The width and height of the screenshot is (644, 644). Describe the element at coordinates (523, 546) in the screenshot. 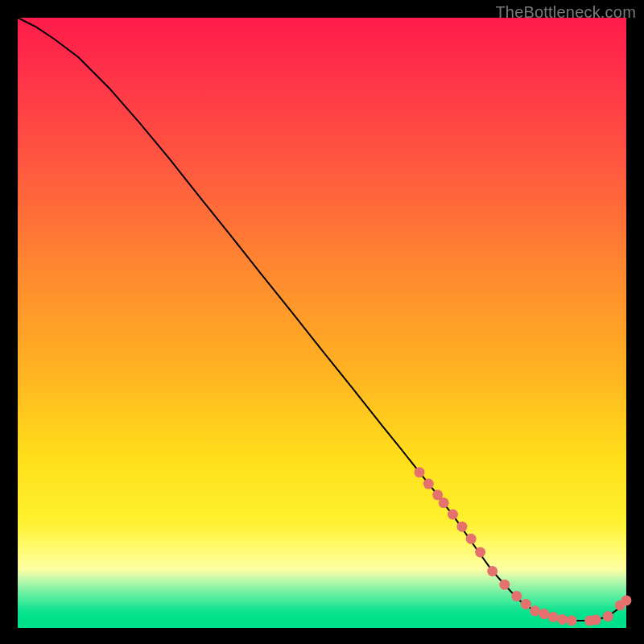

I see `dot-group` at that location.